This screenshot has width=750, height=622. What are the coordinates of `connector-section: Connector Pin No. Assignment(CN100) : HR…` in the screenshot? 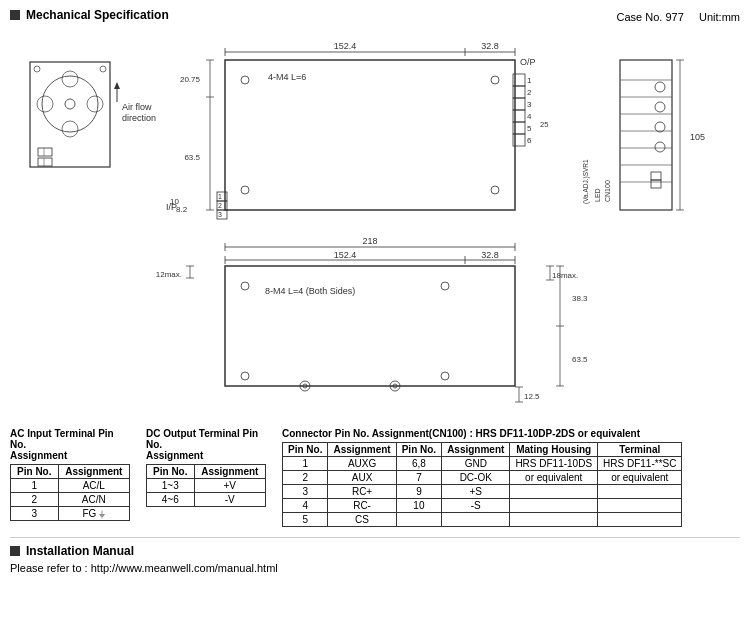 It's located at (482, 478).